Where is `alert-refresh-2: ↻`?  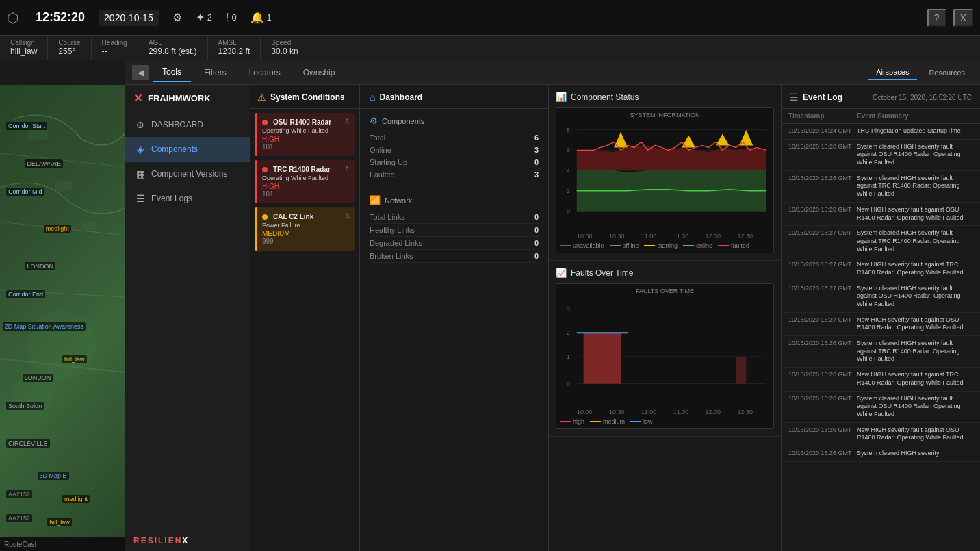
alert-refresh-2: ↻ is located at coordinates (348, 168).